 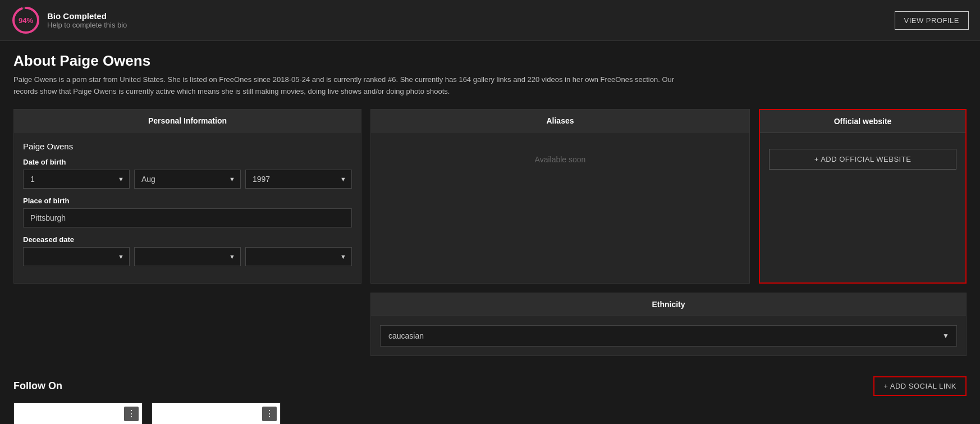 I want to click on about-title: About Paige Owens, so click(x=490, y=61).